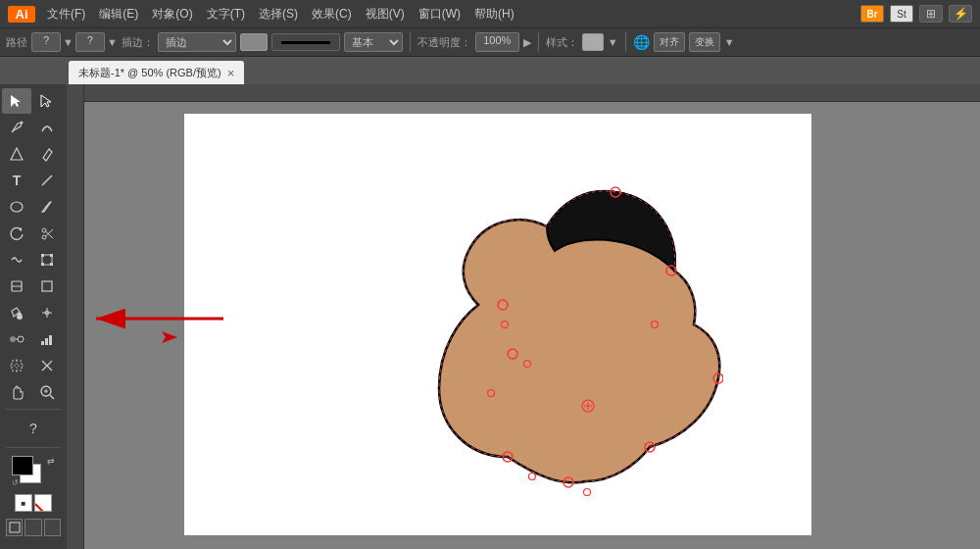  What do you see at coordinates (33, 428) in the screenshot?
I see `help-tool: ?` at bounding box center [33, 428].